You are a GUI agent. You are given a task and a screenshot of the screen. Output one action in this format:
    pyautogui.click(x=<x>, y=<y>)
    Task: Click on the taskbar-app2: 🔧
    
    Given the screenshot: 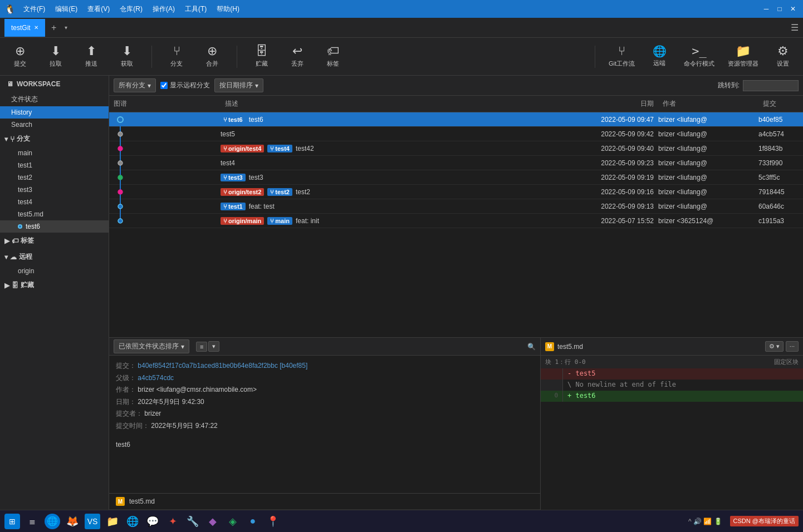 What is the action you would take?
    pyautogui.click(x=193, y=521)
    